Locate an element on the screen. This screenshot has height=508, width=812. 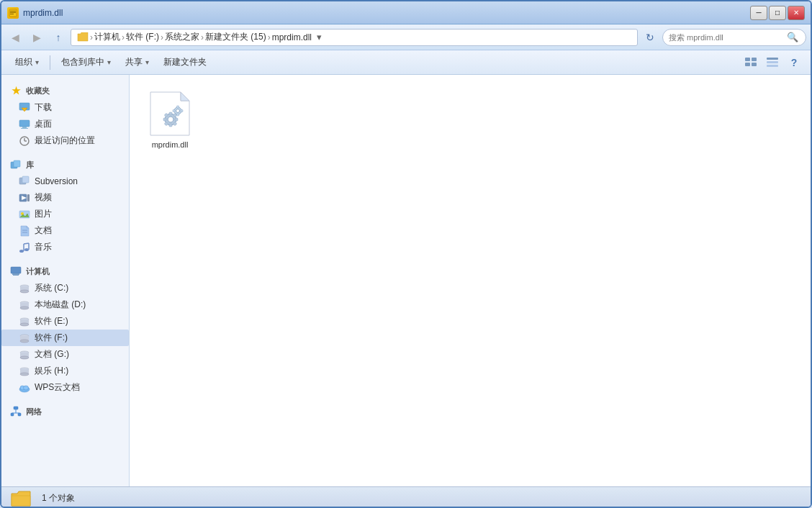
share-button: 共享 ▾ is located at coordinates (137, 63).